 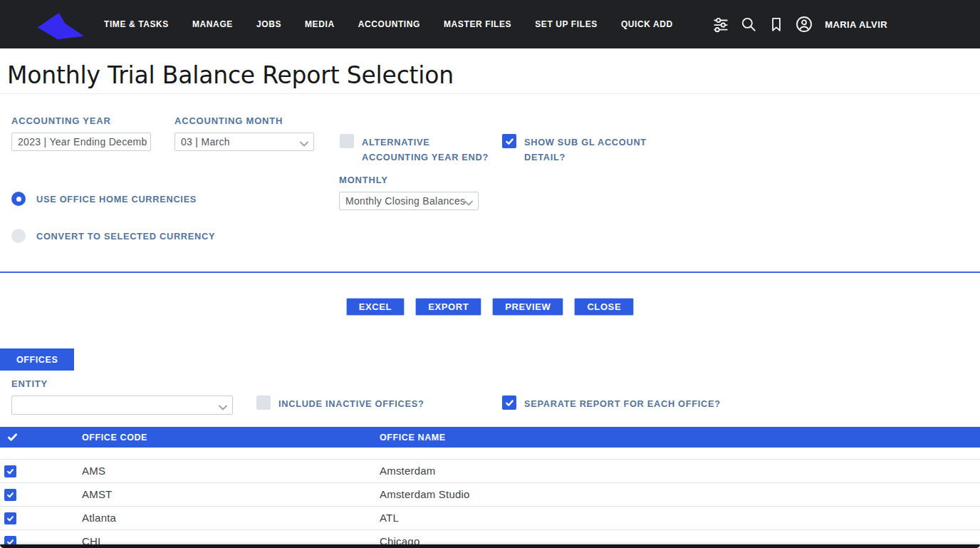 I want to click on include-inactive-checkbox, so click(x=264, y=403).